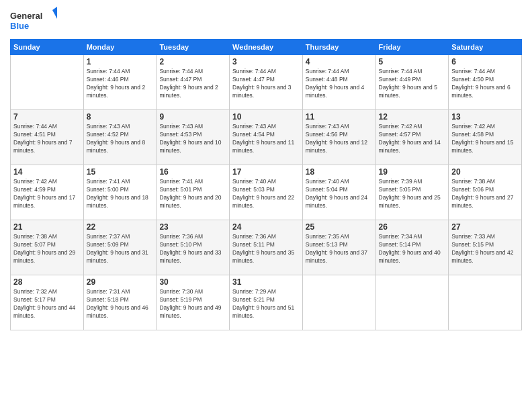 The width and height of the screenshot is (532, 411). I want to click on day-info: Sunrise: 7:40 AMSunset: 5:03 PMDaylight:…, so click(266, 194).